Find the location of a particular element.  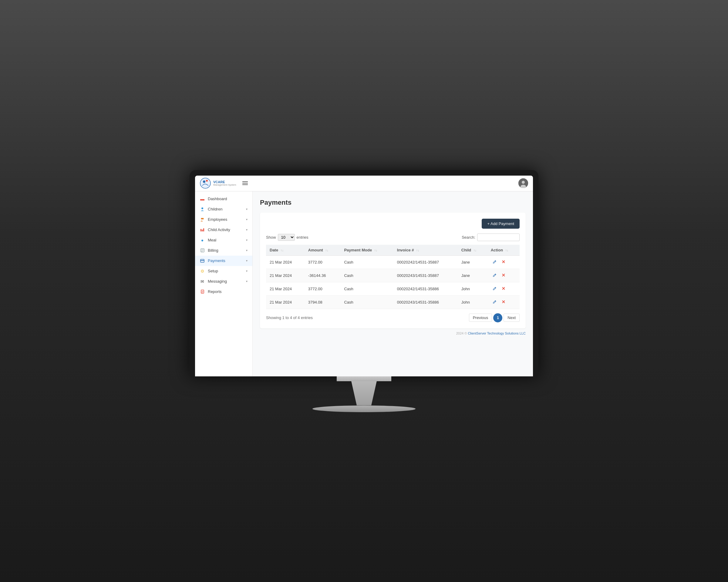

table-controls: Show 10 25 50 100 entries is located at coordinates (393, 237).